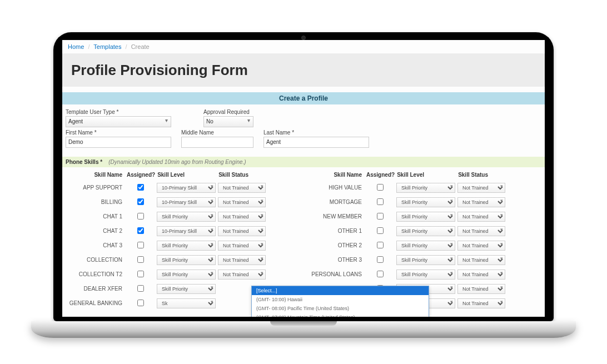 Image resolution: width=607 pixels, height=364 pixels. What do you see at coordinates (96, 202) in the screenshot?
I see `skill-name: BILLING` at bounding box center [96, 202].